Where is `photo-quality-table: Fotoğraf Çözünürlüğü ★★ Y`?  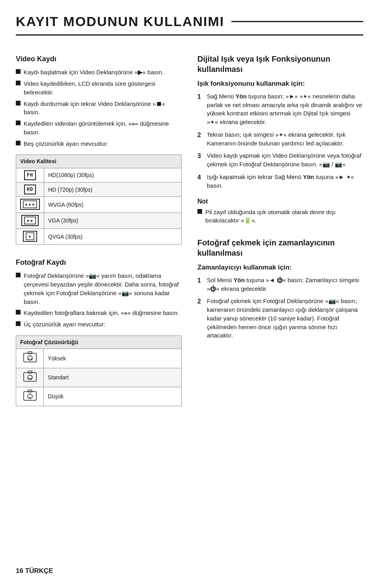
photo-quality-table: Fotoğraf Çözünürlüğü ★★ Y is located at coordinates (99, 371).